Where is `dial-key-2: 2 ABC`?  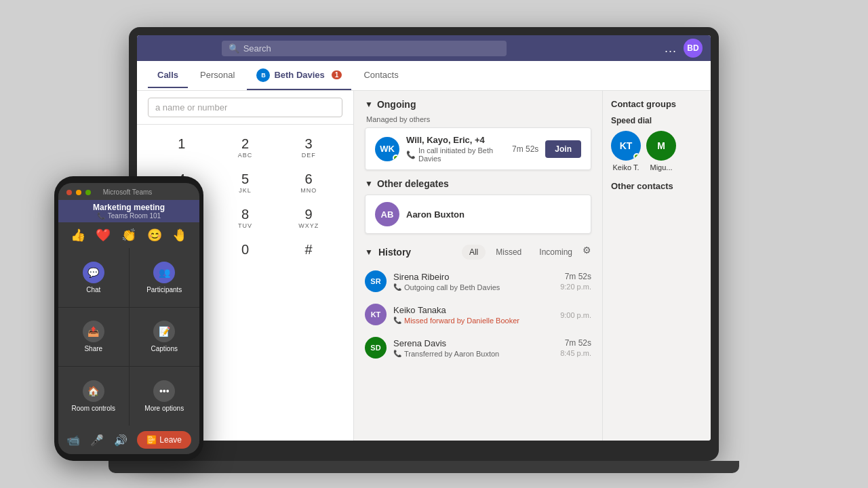
dial-key-2: 2 ABC is located at coordinates (245, 147).